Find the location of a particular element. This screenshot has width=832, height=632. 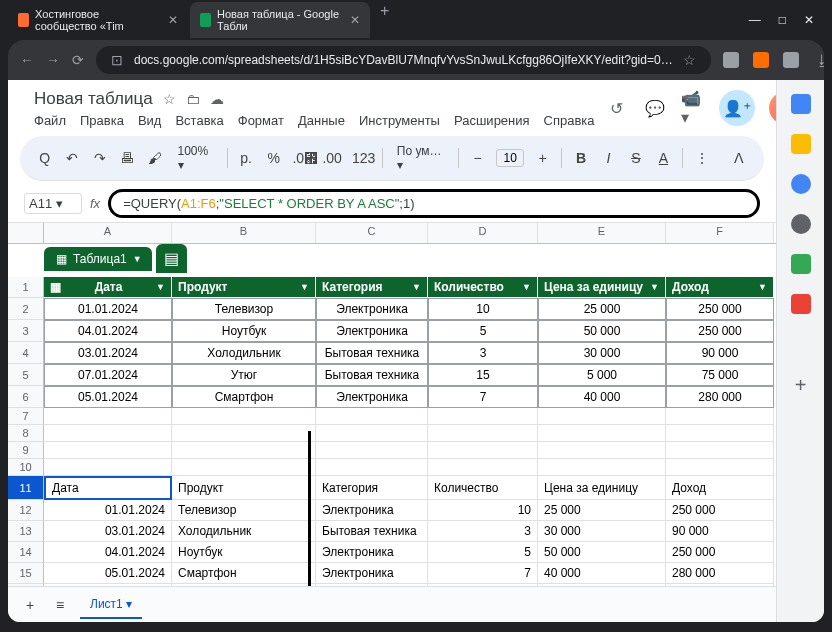

bold-icon: B is located at coordinates (581, 158).